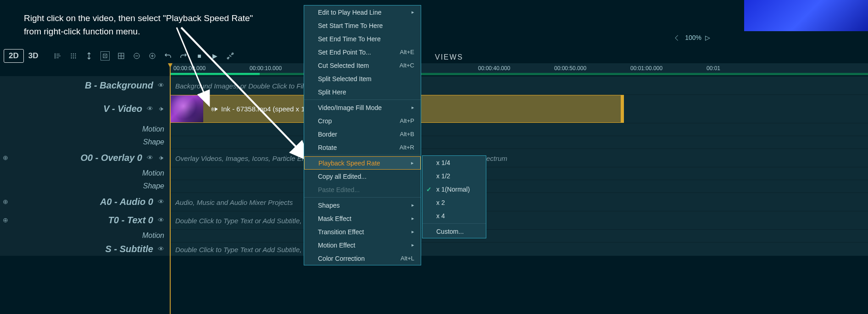  I want to click on grid-icon, so click(73, 56).